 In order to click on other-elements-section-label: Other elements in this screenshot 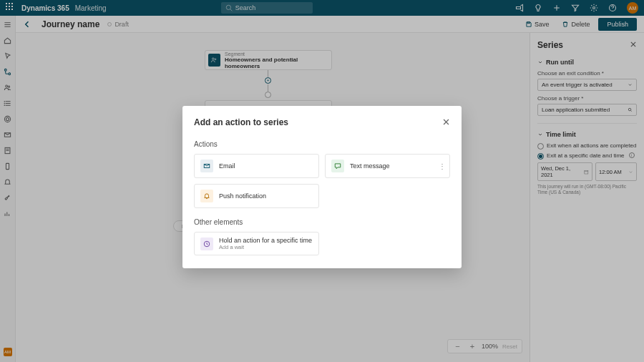, I will do `click(322, 222)`.